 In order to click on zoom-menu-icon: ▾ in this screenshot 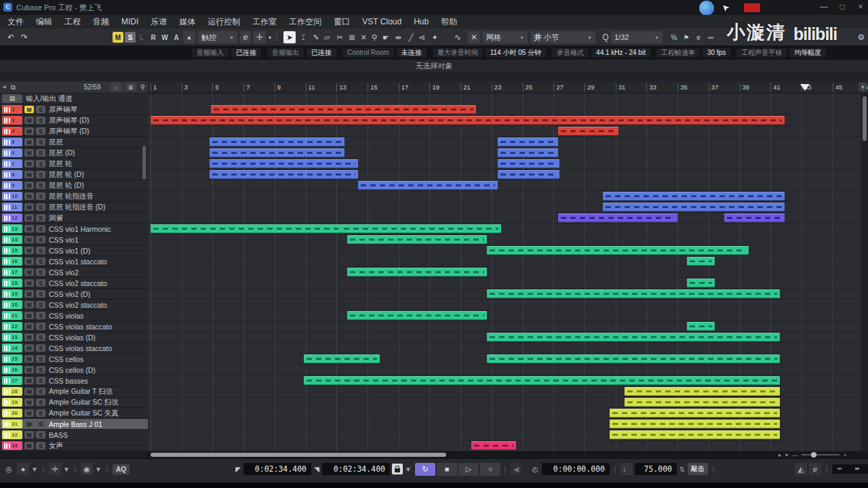, I will do `click(787, 455)`.